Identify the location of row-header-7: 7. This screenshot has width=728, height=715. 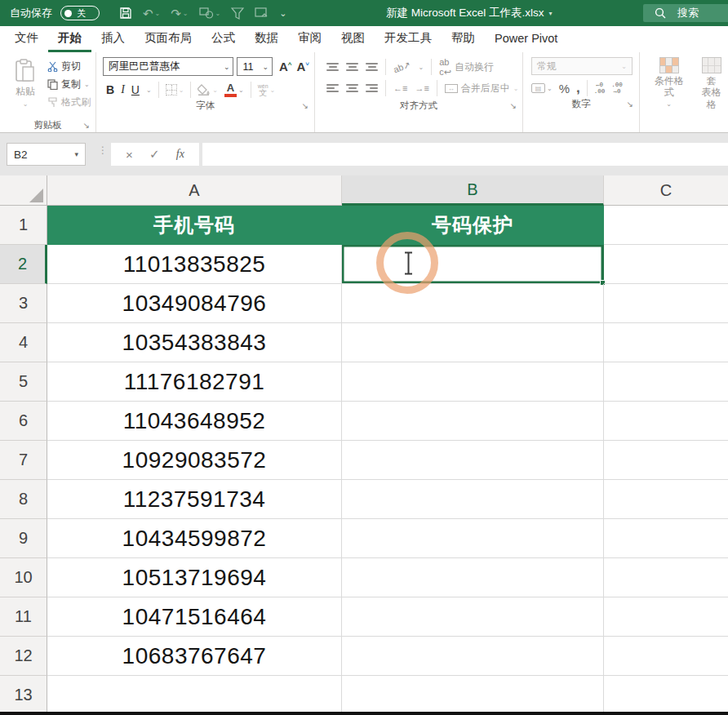
(24, 460).